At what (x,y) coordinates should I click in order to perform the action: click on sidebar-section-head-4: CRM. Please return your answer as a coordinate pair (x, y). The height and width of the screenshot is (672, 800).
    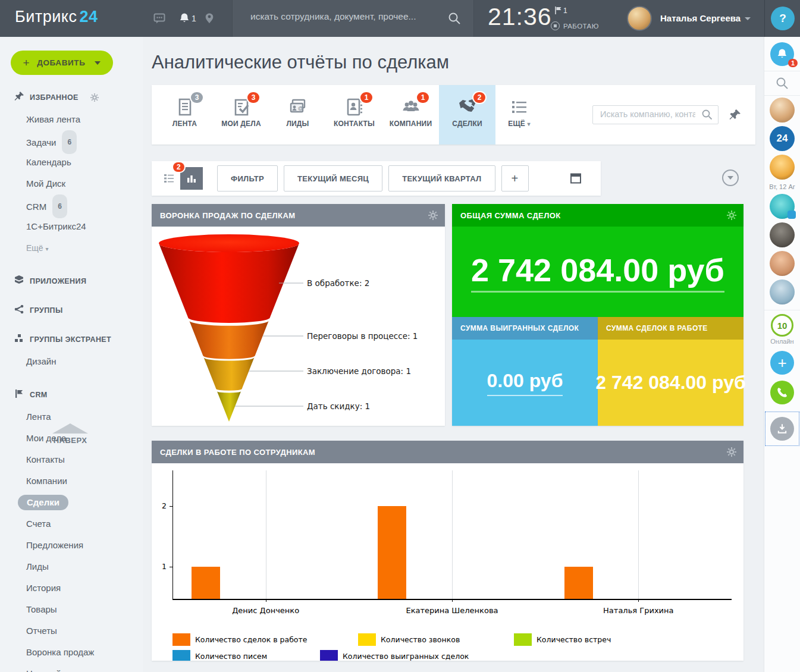
    Looking at the image, I should click on (71, 395).